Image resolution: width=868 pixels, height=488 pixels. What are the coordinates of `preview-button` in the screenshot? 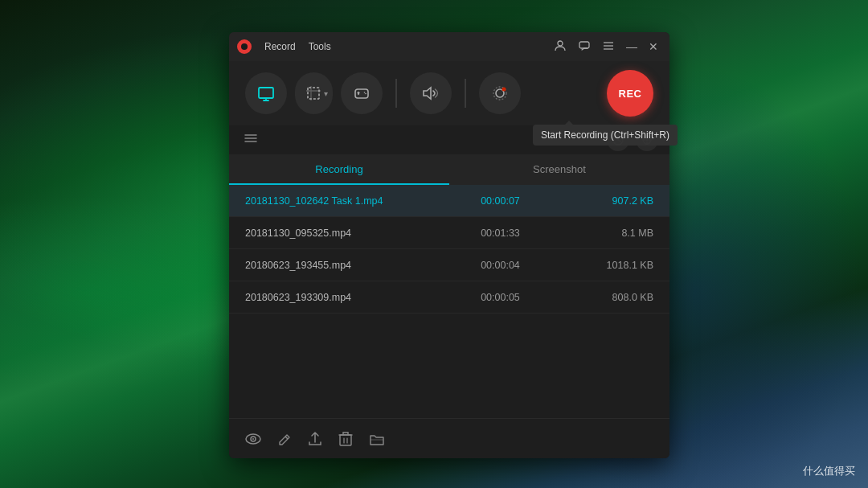 It's located at (253, 439).